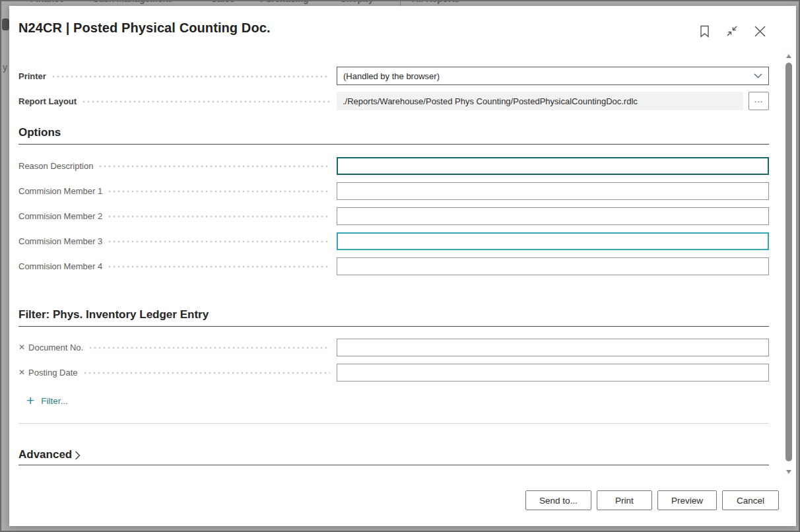 This screenshot has width=800, height=532. I want to click on dialog-title: N24CR | Posted Physical Counting Doc., so click(145, 28).